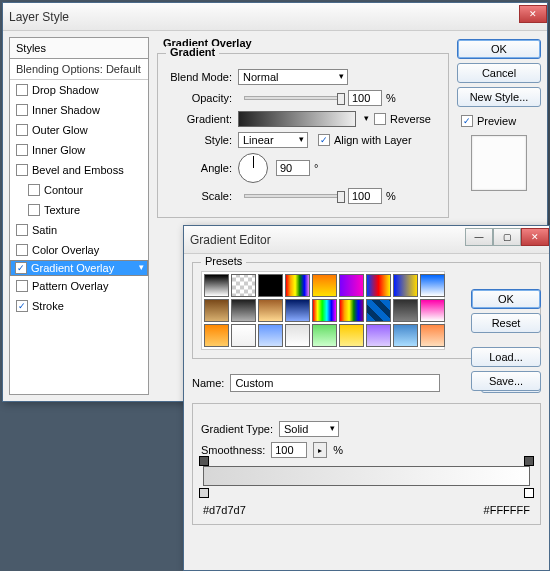 The width and height of the screenshot is (550, 571). What do you see at coordinates (79, 130) in the screenshot?
I see `style-item-outer-glow: Outer Glow` at bounding box center [79, 130].